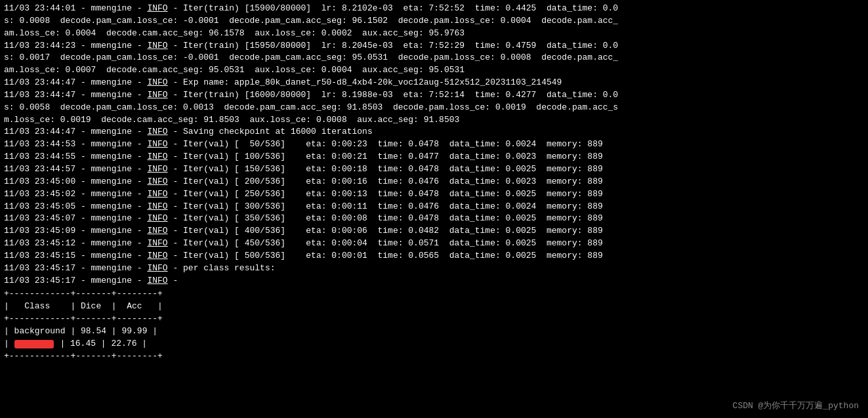 The width and height of the screenshot is (868, 418). I want to click on log-line-19: 11/03 23:45:09 - mmengine - INFO - Iter(…, so click(434, 231).